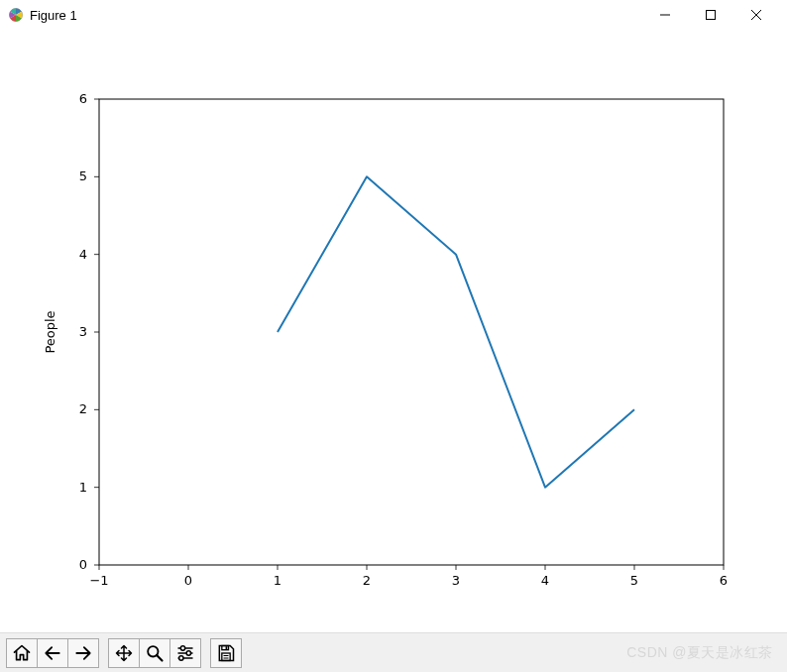 This screenshot has width=787, height=672. What do you see at coordinates (83, 653) in the screenshot?
I see `forward-button` at bounding box center [83, 653].